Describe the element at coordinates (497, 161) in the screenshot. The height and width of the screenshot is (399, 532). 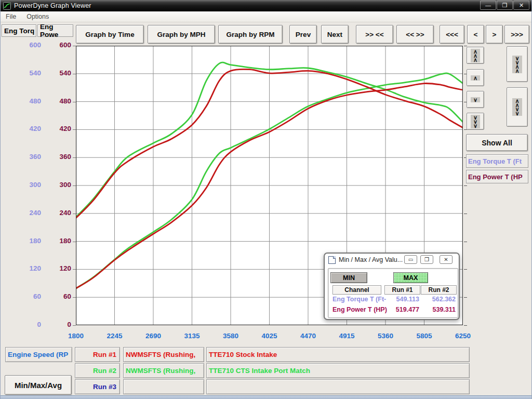
I see `channel-label-torque: Eng Torque T (Ft` at that location.